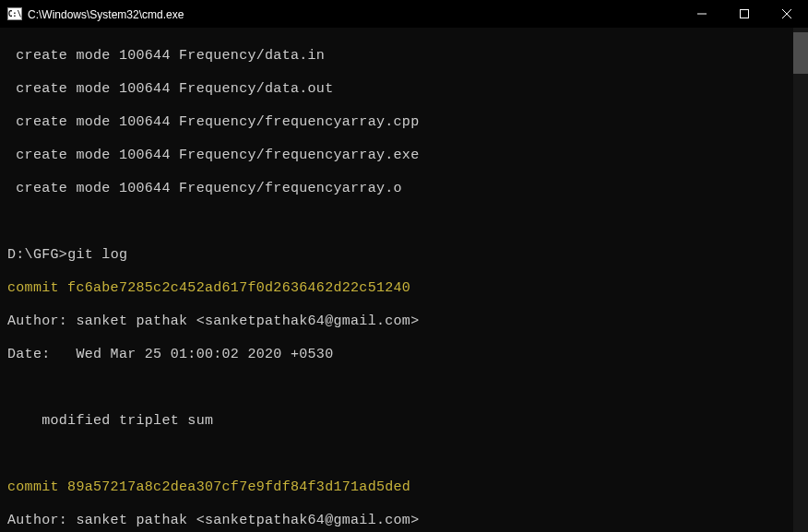 The image size is (808, 532). I want to click on scrollbar-thumb, so click(801, 53).